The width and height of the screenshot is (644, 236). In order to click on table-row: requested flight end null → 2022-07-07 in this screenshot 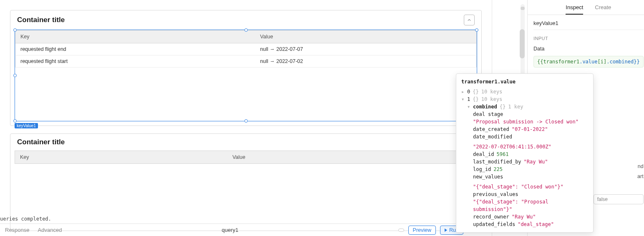, I will do `click(246, 49)`.